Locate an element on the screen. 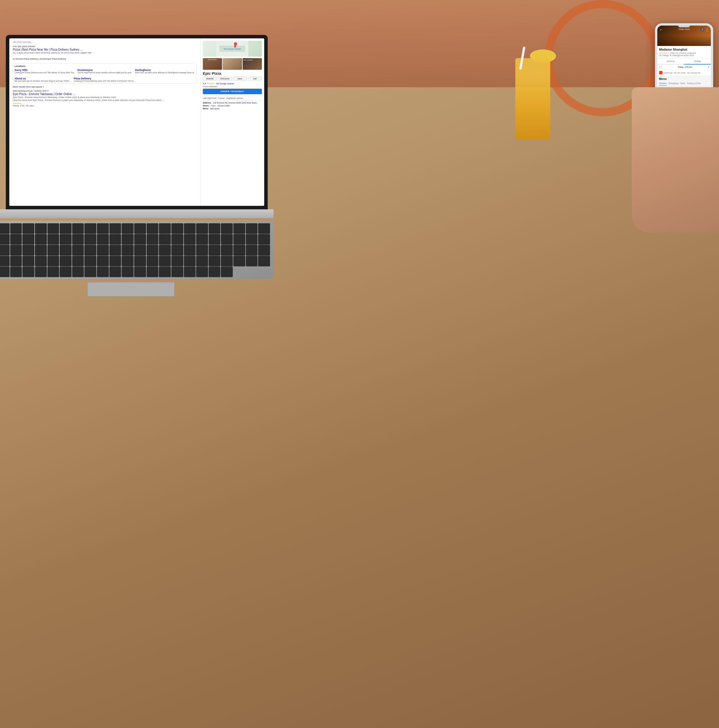  address-value: 192 Enmore Rd, Enmore NSW 2042 is located at coordinates (229, 102).